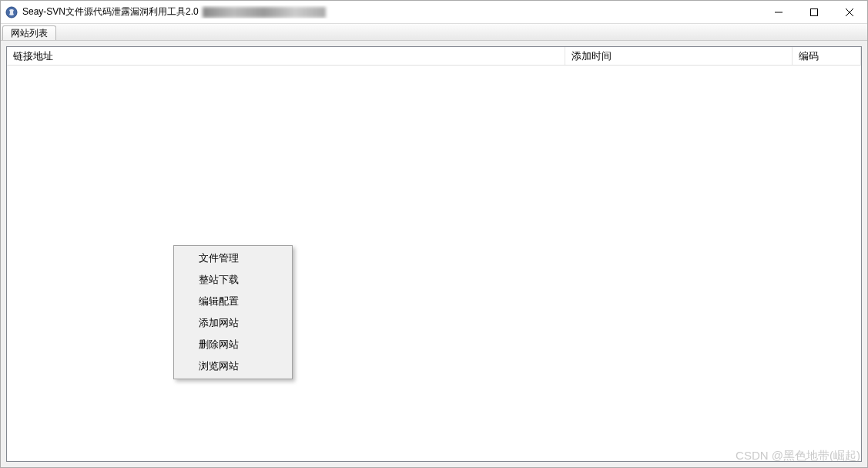 This screenshot has width=868, height=468. What do you see at coordinates (233, 280) in the screenshot?
I see `context-item-full-download: 整站下载` at bounding box center [233, 280].